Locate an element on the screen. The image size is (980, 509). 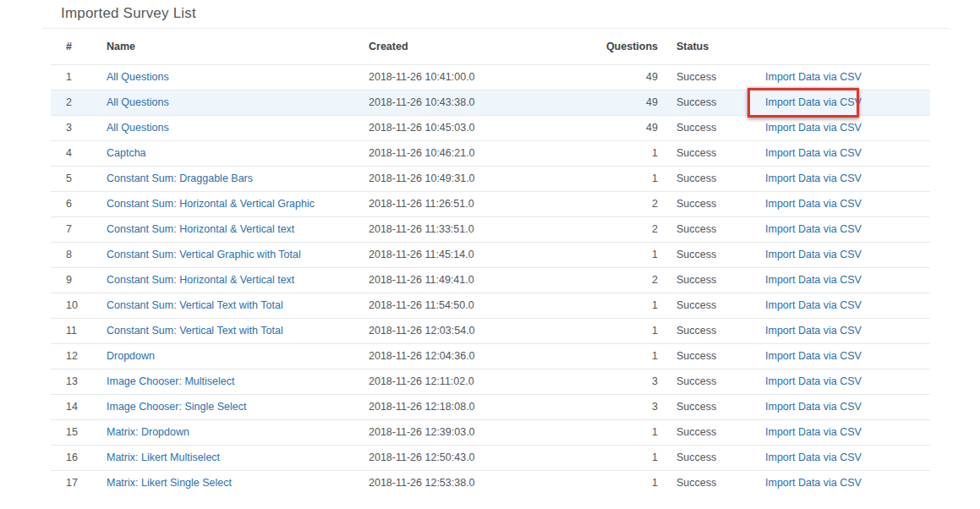
row-number: 8 is located at coordinates (71, 254).